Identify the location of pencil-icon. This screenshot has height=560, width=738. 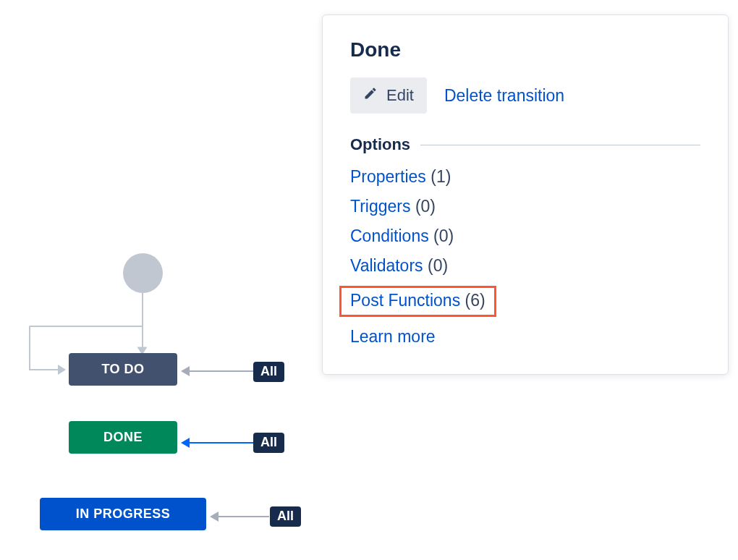
(370, 96).